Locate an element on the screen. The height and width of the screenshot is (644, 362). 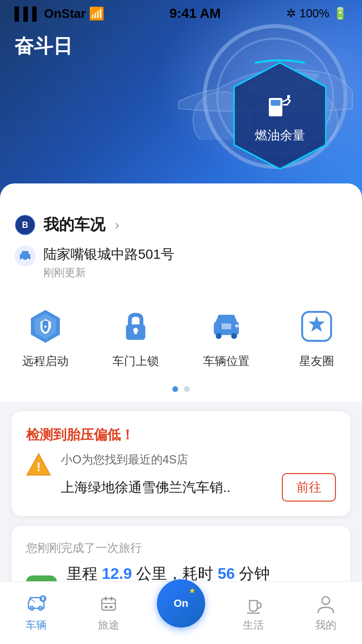
fuel-widget: 燃油余量 is located at coordinates (280, 116).